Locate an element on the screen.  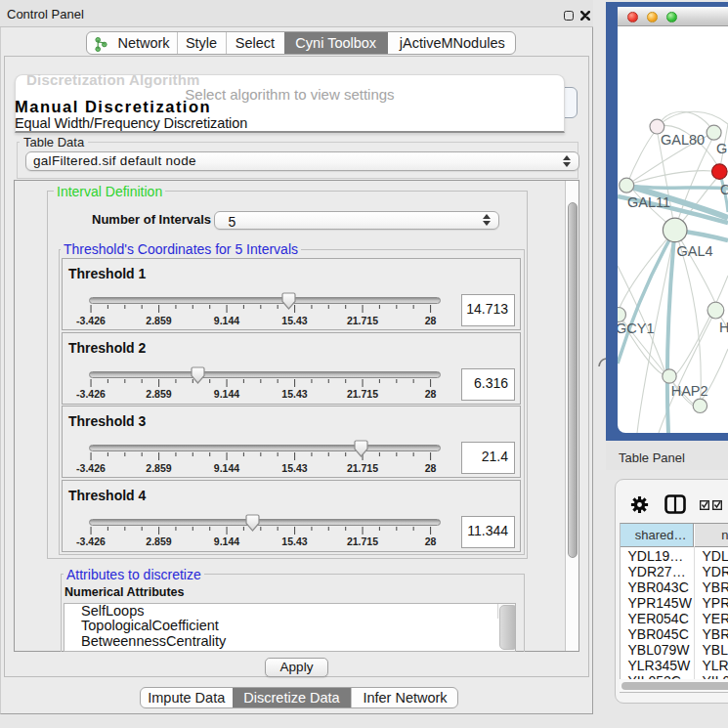
svg-text: HAP2 is located at coordinates (690, 391).